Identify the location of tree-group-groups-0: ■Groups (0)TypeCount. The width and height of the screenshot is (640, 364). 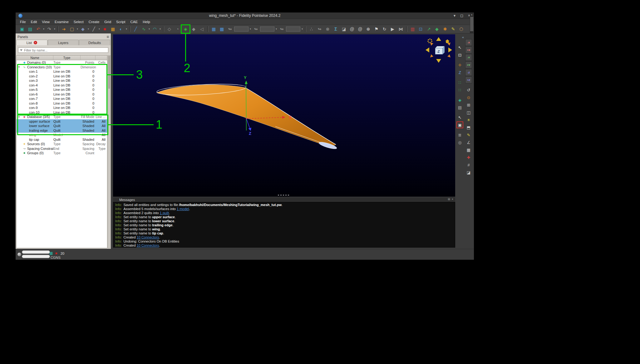
(62, 153).